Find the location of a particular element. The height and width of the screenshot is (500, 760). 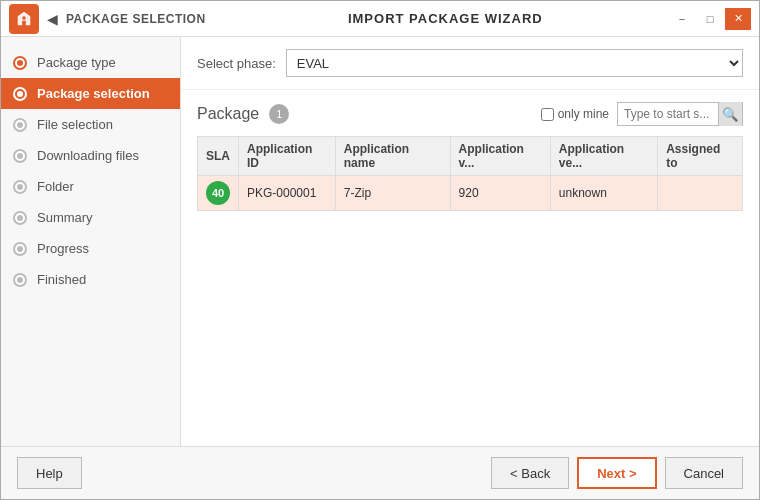

package-title: Package is located at coordinates (228, 114).